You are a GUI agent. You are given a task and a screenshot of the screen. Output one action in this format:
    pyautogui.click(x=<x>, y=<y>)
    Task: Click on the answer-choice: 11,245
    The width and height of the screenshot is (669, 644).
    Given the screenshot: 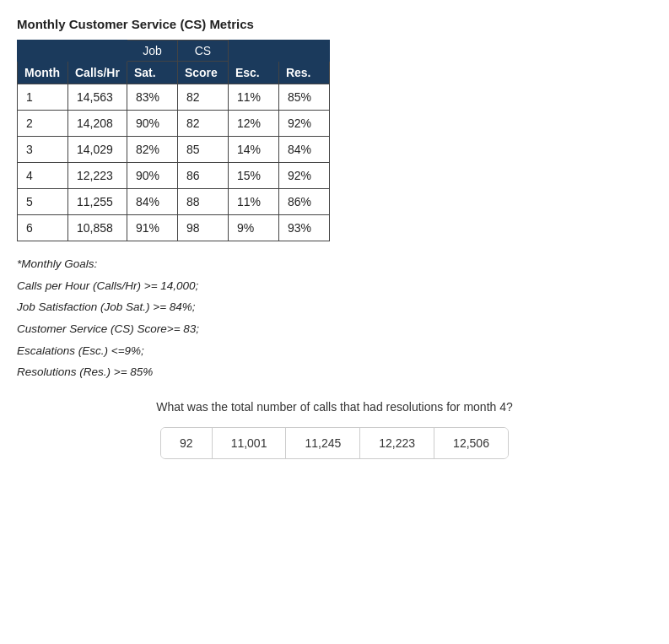 What is the action you would take?
    pyautogui.click(x=323, y=443)
    